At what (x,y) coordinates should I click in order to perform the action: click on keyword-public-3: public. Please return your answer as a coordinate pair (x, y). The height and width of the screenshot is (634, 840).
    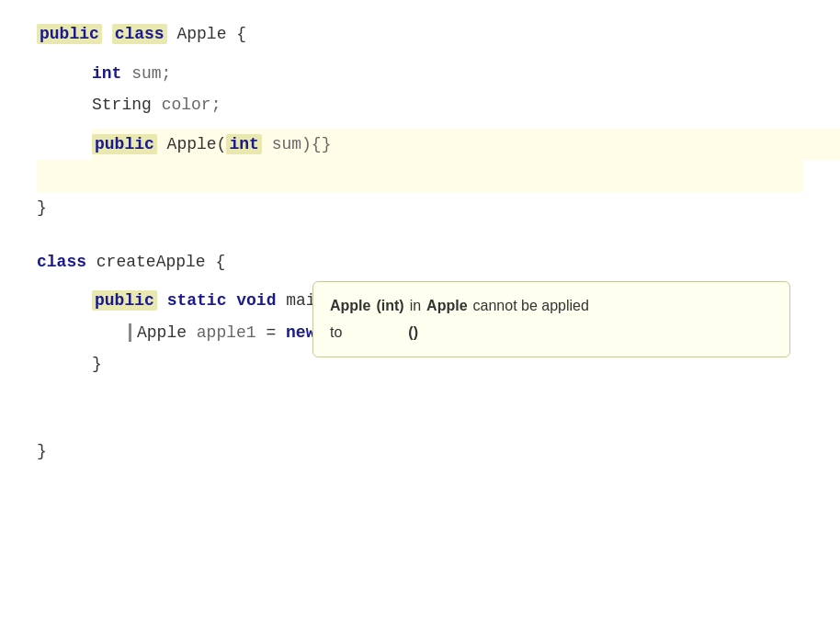
    Looking at the image, I should click on (125, 300).